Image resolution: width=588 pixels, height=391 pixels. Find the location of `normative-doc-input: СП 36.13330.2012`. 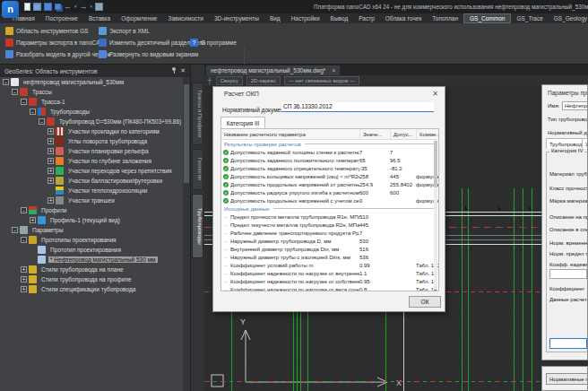

normative-doc-input: СП 36.13330.2012 is located at coordinates (358, 108).